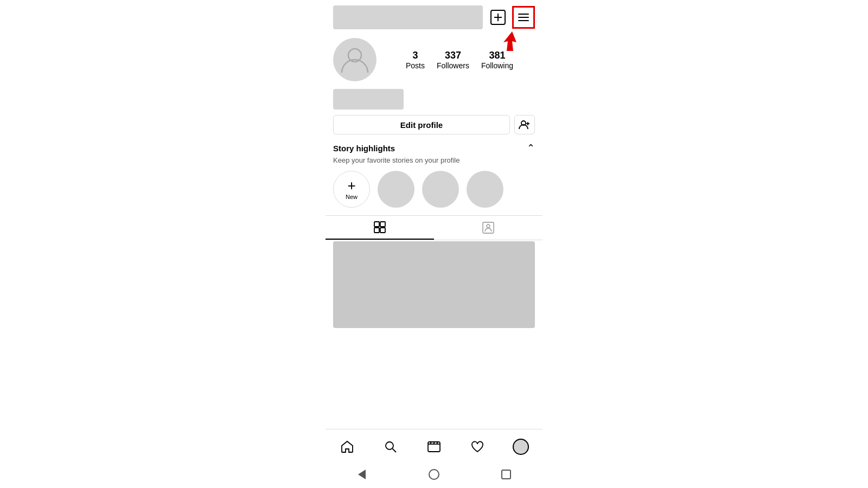  Describe the element at coordinates (391, 447) in the screenshot. I see `search-nav-button` at that location.